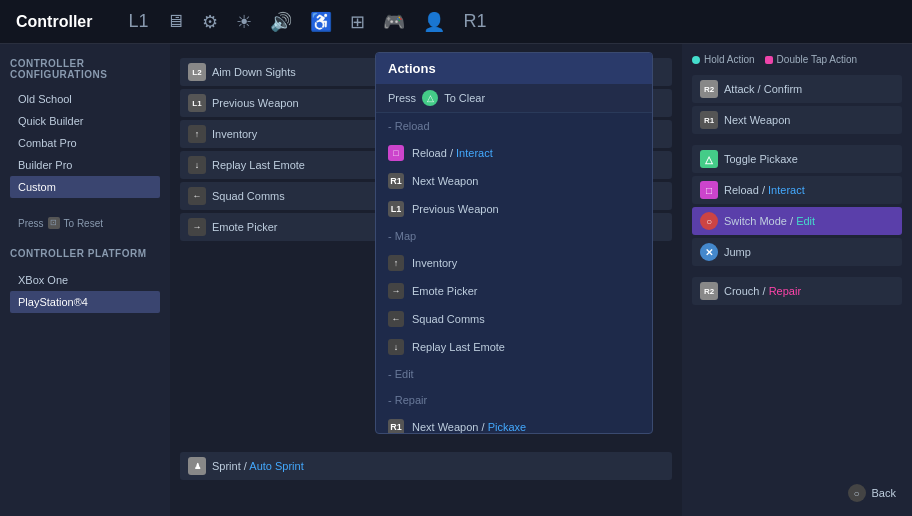 Image resolution: width=912 pixels, height=516 pixels. I want to click on l1-icon-action: L1, so click(396, 209).